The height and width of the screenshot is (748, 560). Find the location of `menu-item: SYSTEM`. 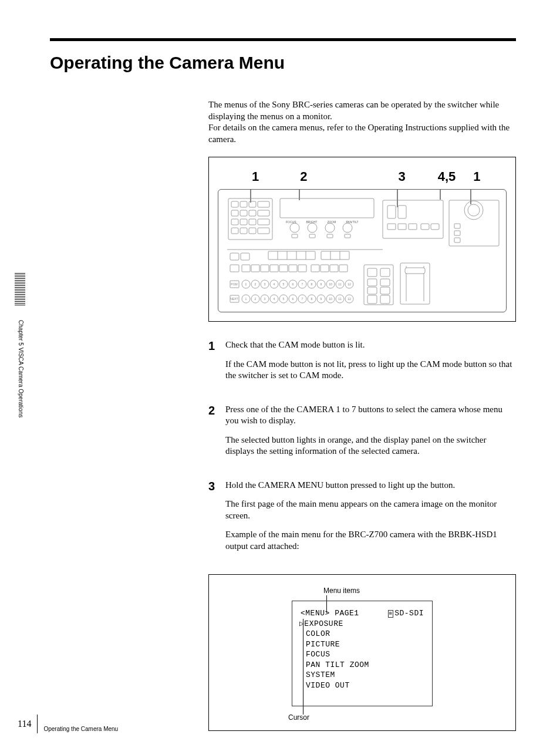

menu-item: SYSTEM is located at coordinates (321, 675).